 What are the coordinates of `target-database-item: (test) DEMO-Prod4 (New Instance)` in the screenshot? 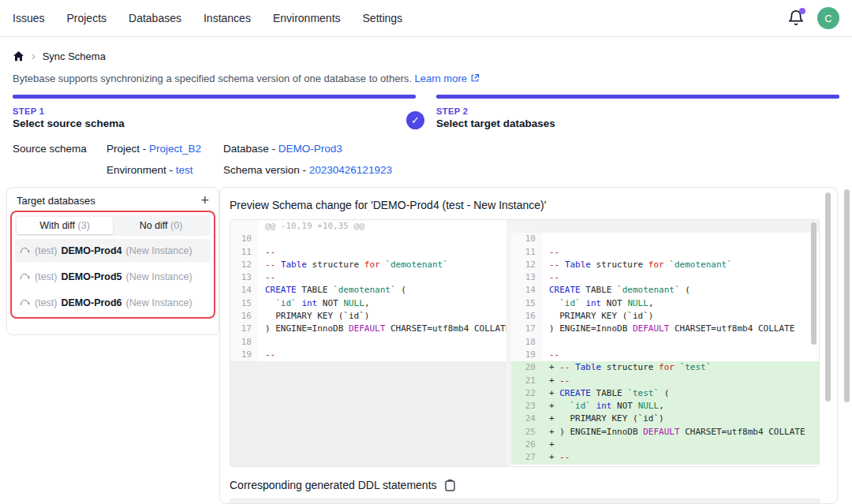 It's located at (113, 251).